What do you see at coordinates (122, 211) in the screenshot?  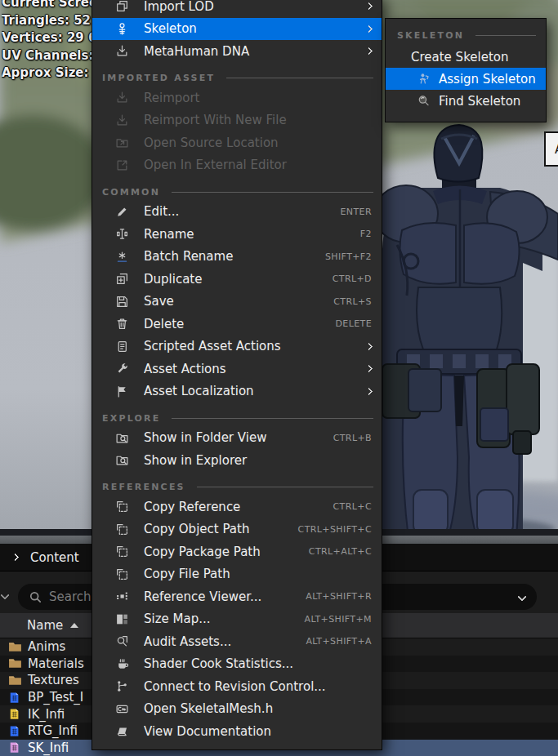 I see `edit-icon` at bounding box center [122, 211].